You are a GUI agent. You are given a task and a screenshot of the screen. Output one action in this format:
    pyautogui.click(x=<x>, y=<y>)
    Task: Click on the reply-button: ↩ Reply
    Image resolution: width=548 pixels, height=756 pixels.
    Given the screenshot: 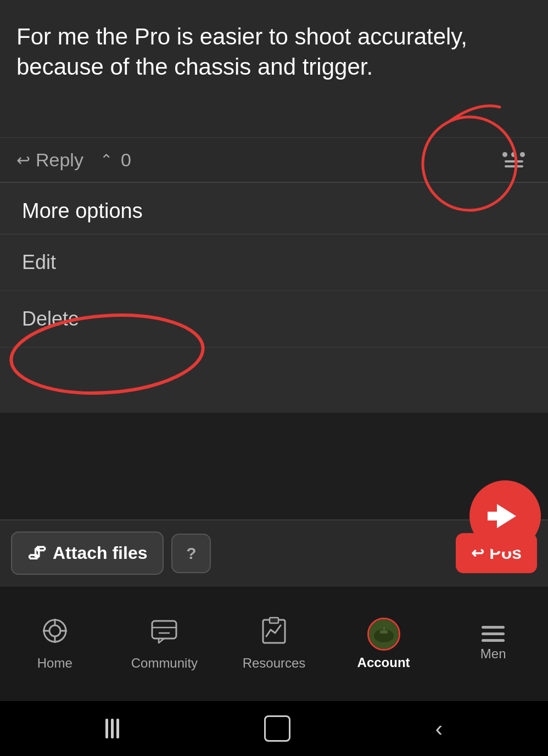 What is the action you would take?
    pyautogui.click(x=50, y=160)
    